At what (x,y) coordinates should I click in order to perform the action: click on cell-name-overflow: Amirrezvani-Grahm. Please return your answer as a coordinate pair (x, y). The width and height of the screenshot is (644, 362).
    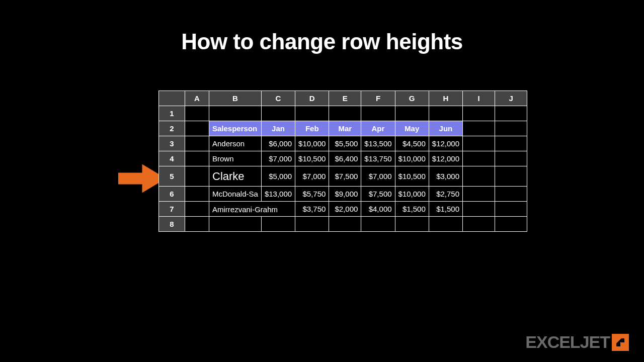
    Looking at the image, I should click on (253, 209).